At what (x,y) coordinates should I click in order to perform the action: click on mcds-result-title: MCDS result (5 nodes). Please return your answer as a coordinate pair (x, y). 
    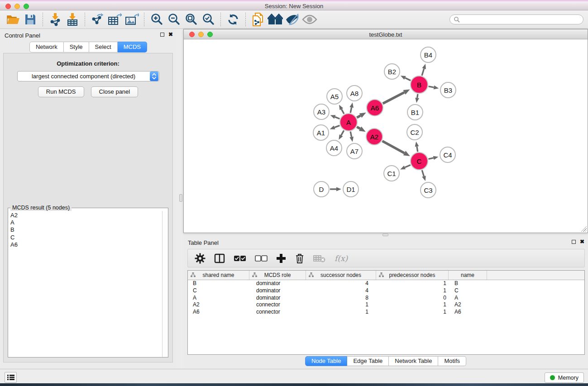
    Looking at the image, I should click on (41, 208).